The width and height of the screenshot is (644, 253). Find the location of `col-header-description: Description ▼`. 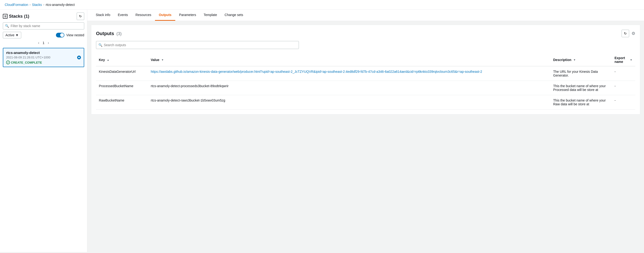

col-header-description: Description ▼ is located at coordinates (581, 60).